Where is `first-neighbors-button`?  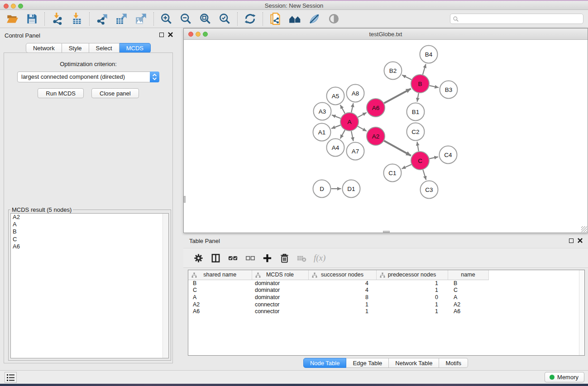
first-neighbors-button is located at coordinates (295, 19).